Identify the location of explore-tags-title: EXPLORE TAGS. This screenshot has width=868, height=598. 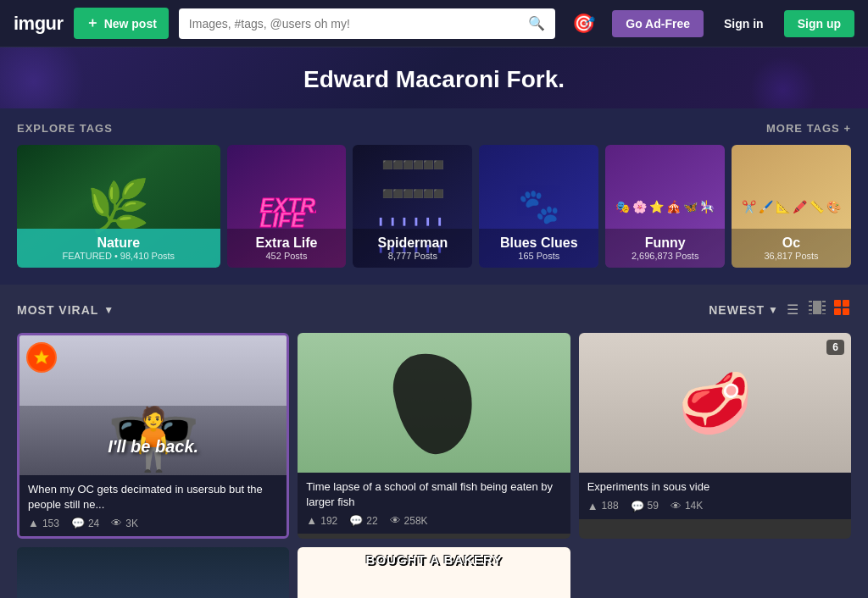
(64, 129).